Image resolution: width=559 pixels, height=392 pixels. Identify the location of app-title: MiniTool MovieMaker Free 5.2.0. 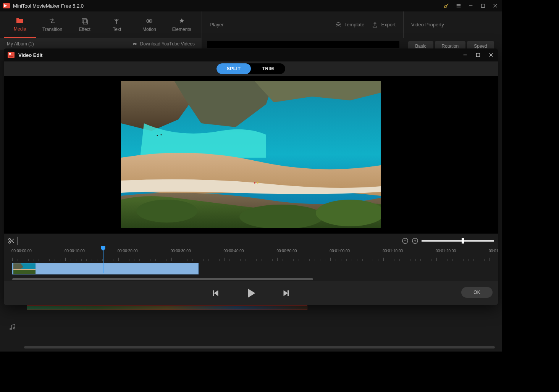
(228, 6).